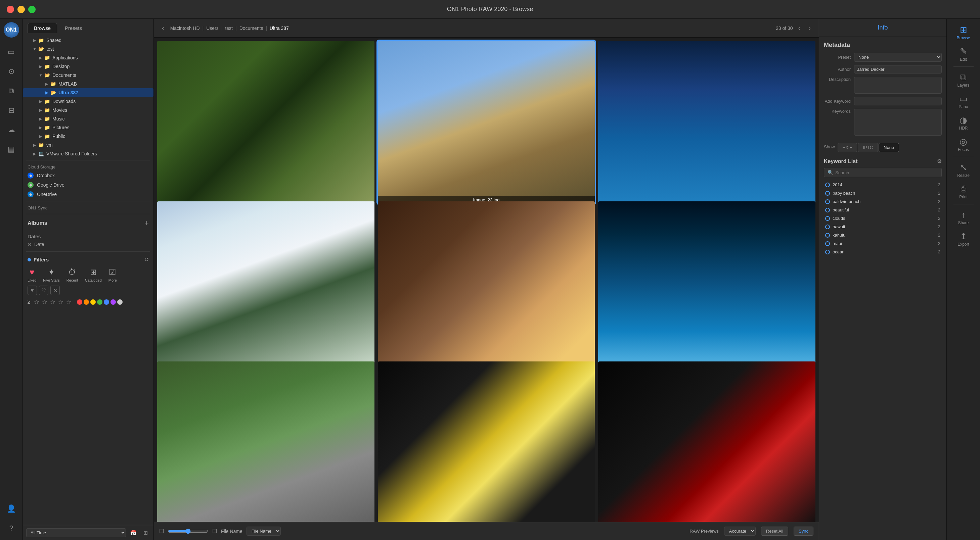 The height and width of the screenshot is (540, 980). Describe the element at coordinates (21, 9) in the screenshot. I see `window-controls` at that location.